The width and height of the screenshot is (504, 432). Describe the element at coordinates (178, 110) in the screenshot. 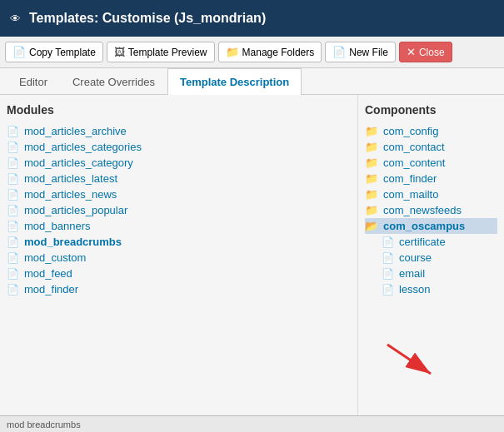

I see `modules-title: Modules` at that location.